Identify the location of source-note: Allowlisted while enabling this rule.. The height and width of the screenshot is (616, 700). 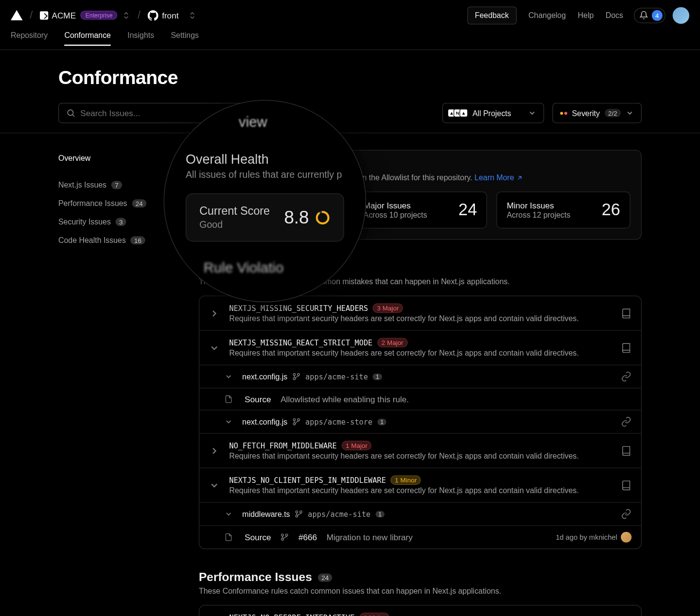
(345, 399).